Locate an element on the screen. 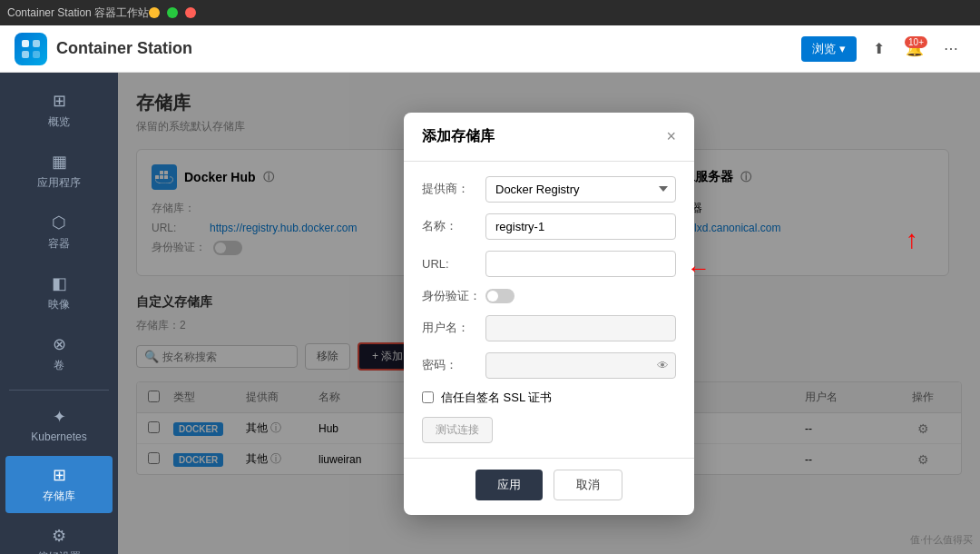  minimize-btn is located at coordinates (154, 13).